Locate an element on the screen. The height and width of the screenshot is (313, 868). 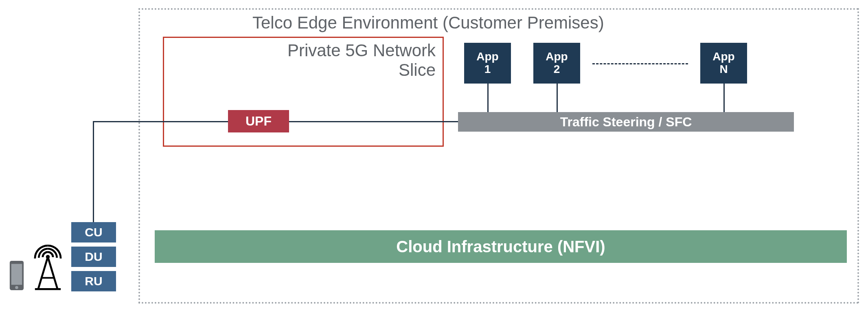
ran-to-upf-line is located at coordinates (160, 121).